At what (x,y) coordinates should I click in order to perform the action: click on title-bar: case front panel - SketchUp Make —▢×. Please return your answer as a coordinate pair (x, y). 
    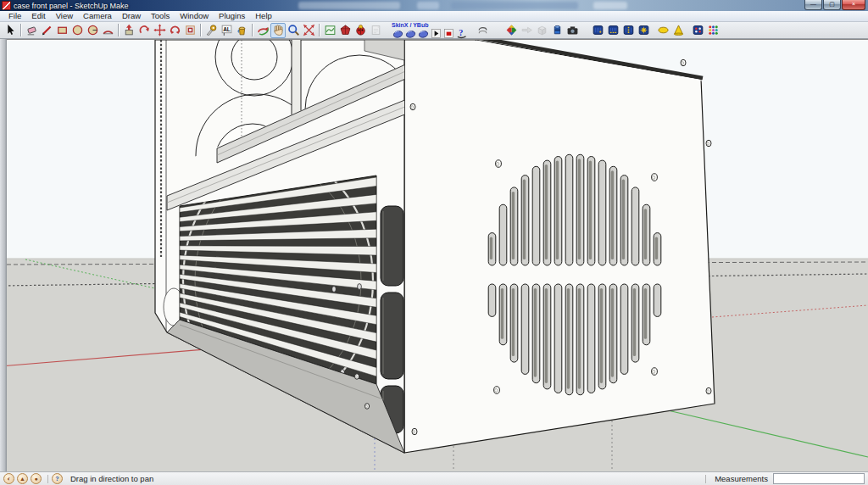
    Looking at the image, I should click on (434, 5).